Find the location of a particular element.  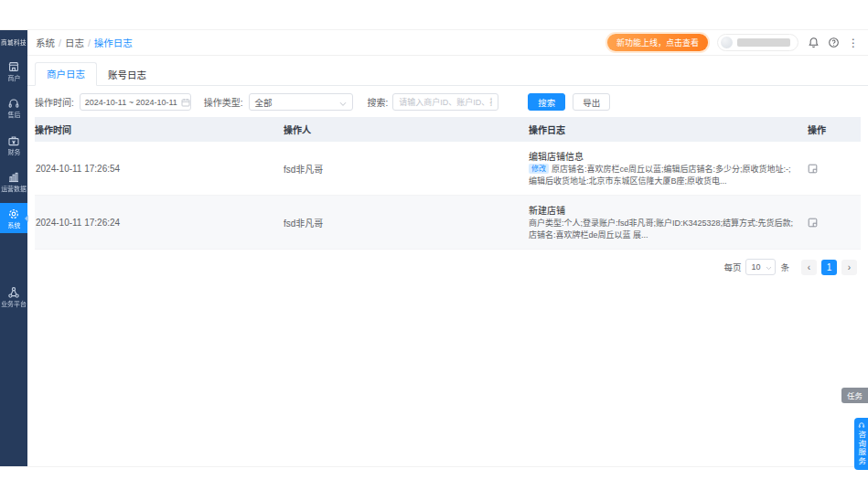

user-account-chip is located at coordinates (757, 42).